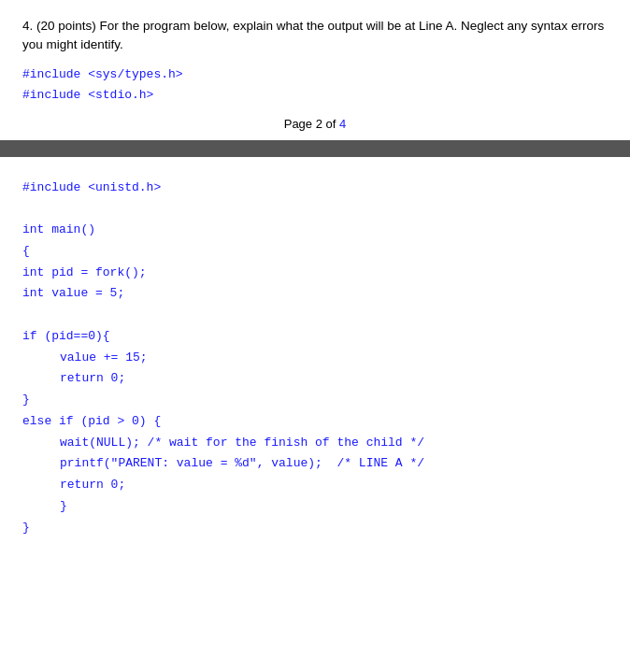  Describe the element at coordinates (313, 36) in the screenshot. I see `question-body: For the program below, explain what the …` at that location.